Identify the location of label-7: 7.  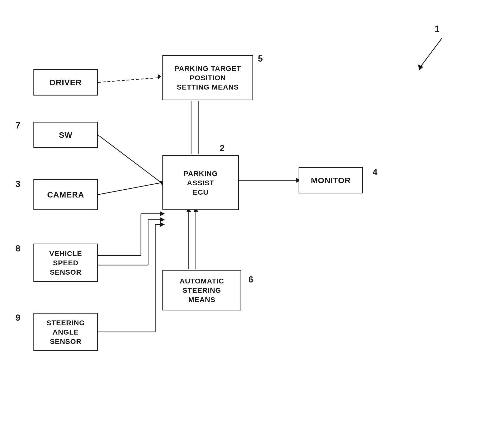
(18, 126).